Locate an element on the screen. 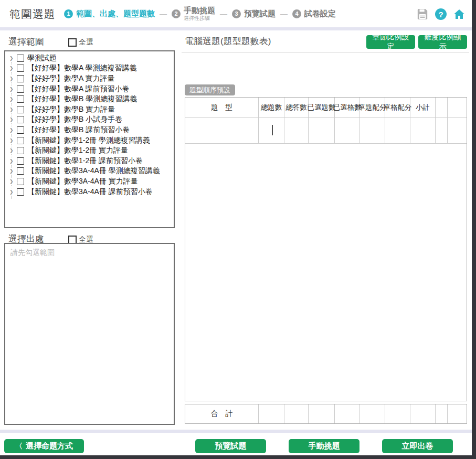 The width and height of the screenshot is (476, 459). total-answers-value is located at coordinates (297, 414).